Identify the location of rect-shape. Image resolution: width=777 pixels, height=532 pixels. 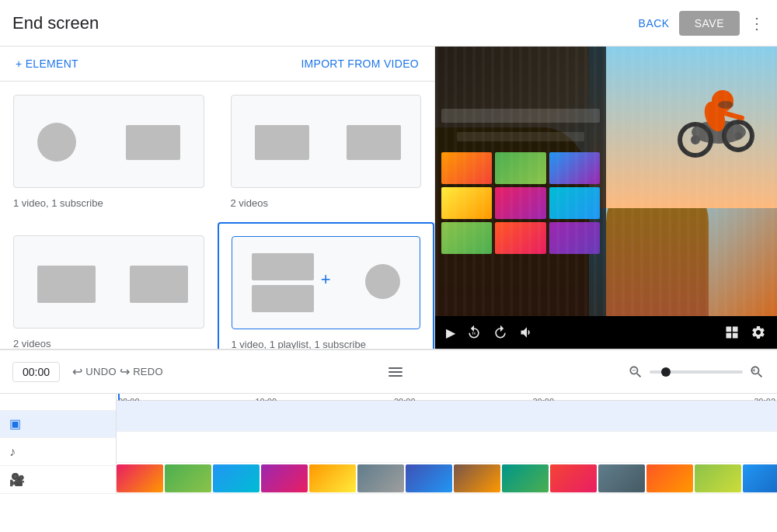
(153, 143).